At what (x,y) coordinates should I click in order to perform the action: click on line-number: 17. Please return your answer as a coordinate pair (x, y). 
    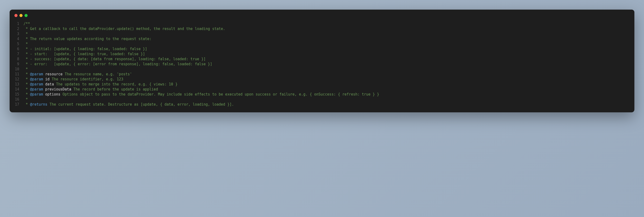
    Looking at the image, I should click on (16, 104).